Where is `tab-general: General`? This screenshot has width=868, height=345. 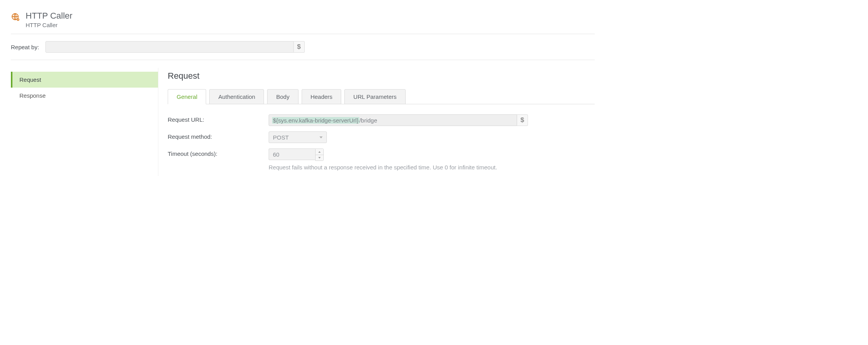
tab-general: General is located at coordinates (187, 97).